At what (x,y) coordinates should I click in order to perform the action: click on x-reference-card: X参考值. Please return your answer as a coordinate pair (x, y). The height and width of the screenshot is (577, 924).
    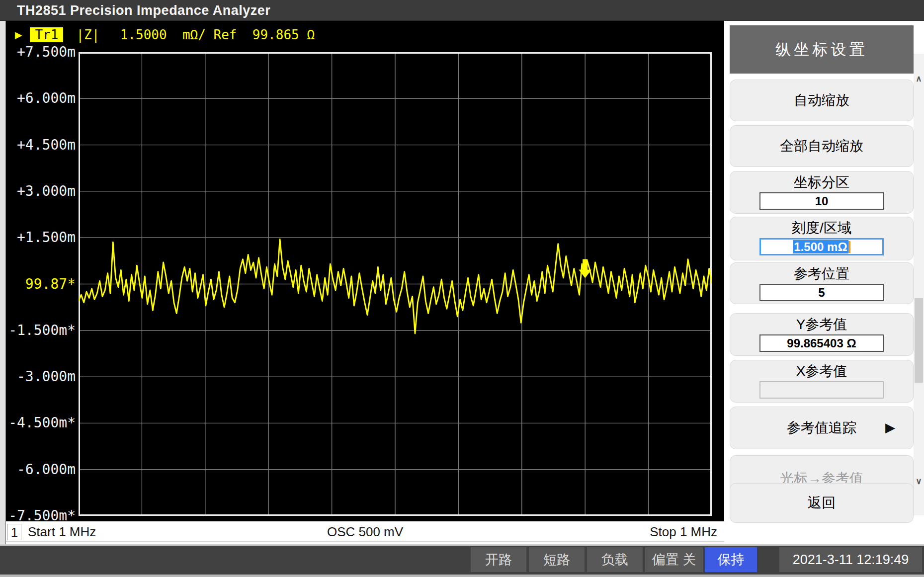
    Looking at the image, I should click on (822, 381).